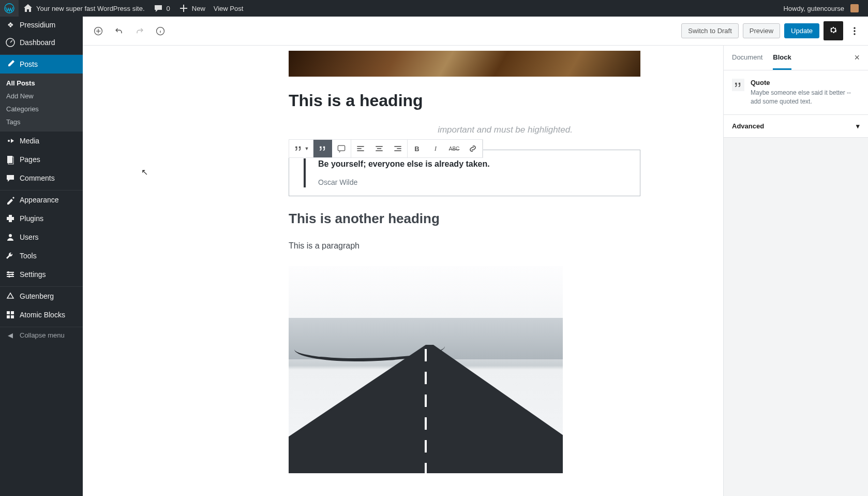  What do you see at coordinates (192, 8) in the screenshot?
I see `new-link: New` at bounding box center [192, 8].